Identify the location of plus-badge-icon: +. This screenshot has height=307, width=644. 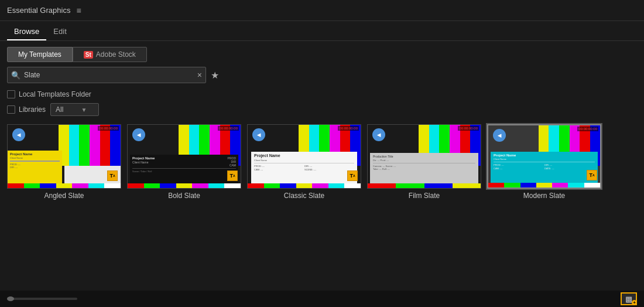
(635, 302).